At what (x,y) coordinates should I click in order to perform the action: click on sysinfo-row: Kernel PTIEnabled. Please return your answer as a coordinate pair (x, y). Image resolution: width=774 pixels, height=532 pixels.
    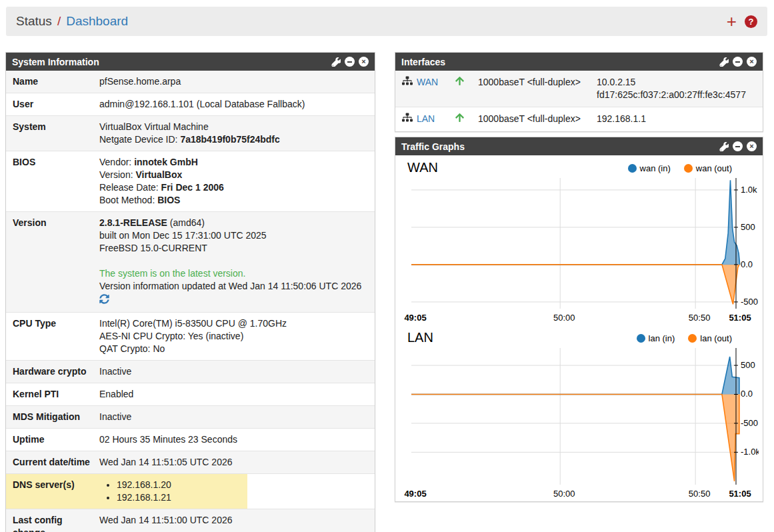
    Looking at the image, I should click on (191, 394).